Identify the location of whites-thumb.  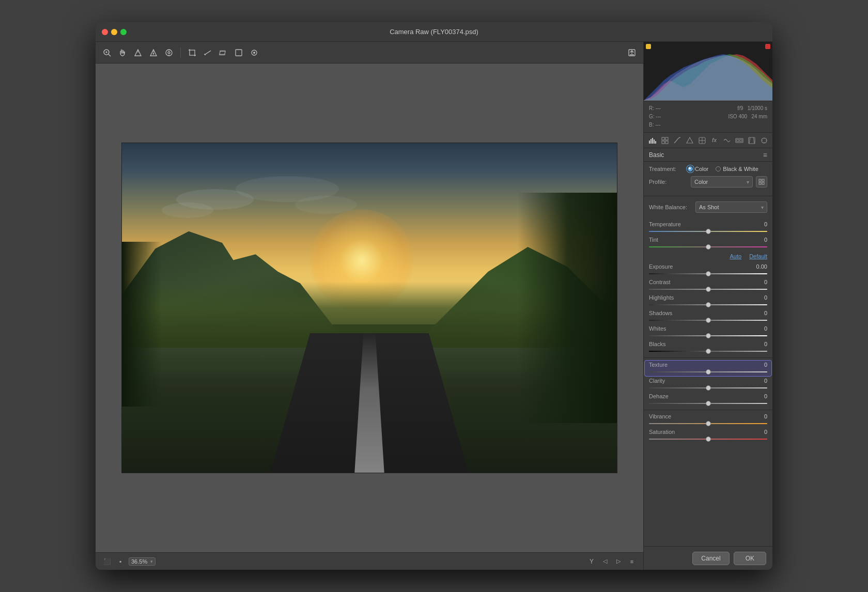
(708, 336).